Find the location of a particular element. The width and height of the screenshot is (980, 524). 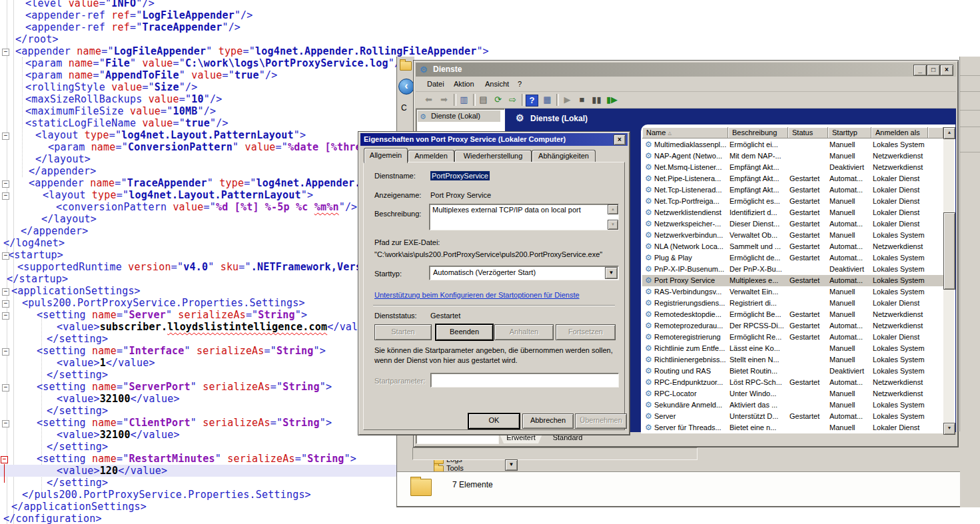

service-row: ⚙ServerUnterstützt D...GestartetAutomat.… is located at coordinates (793, 417).